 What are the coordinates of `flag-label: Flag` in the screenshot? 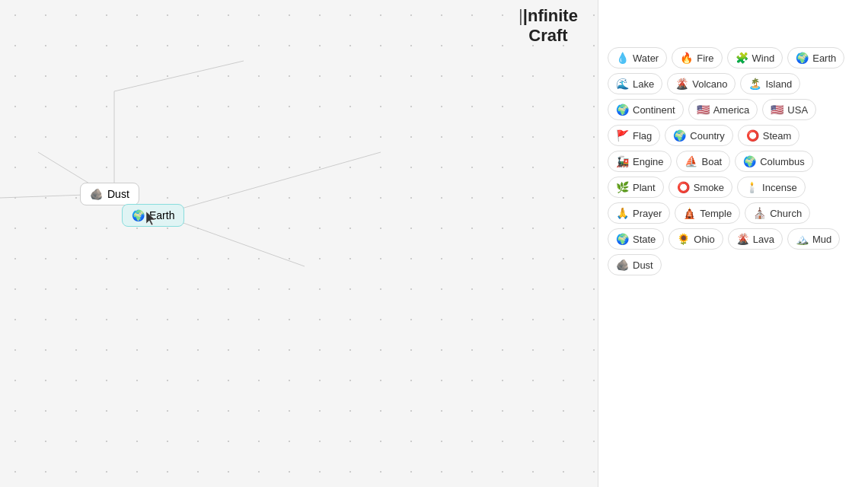 It's located at (643, 135).